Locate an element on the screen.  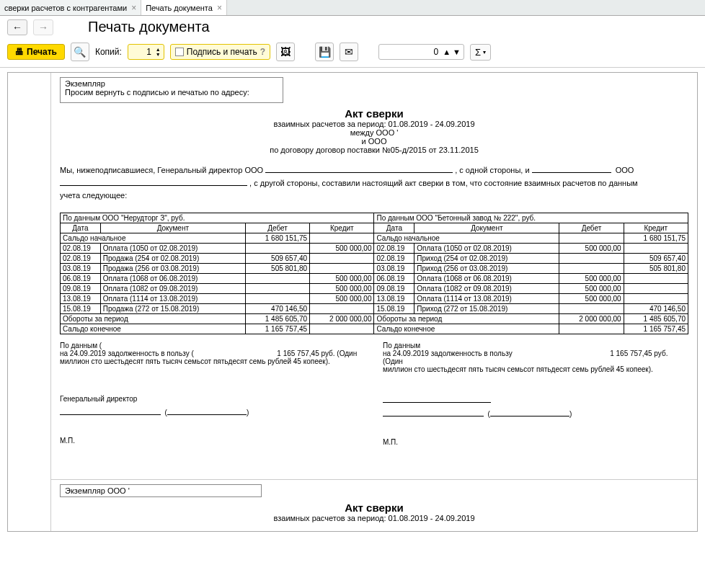
table-row: 02.08.19Оплата (1050 от 02.08.2019)500 0… is located at coordinates (375, 248).